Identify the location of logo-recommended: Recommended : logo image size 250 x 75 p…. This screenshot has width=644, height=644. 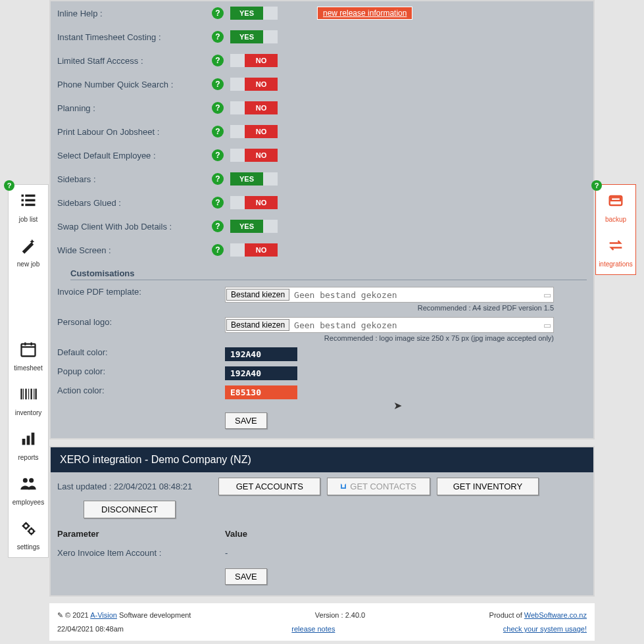
(389, 338).